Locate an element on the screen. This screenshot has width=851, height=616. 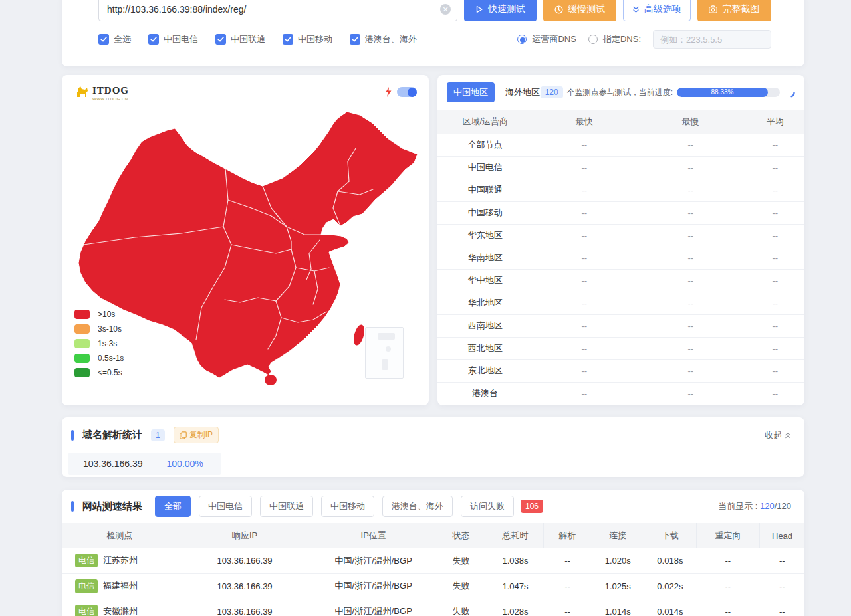
legend-item: >10s is located at coordinates (99, 314).